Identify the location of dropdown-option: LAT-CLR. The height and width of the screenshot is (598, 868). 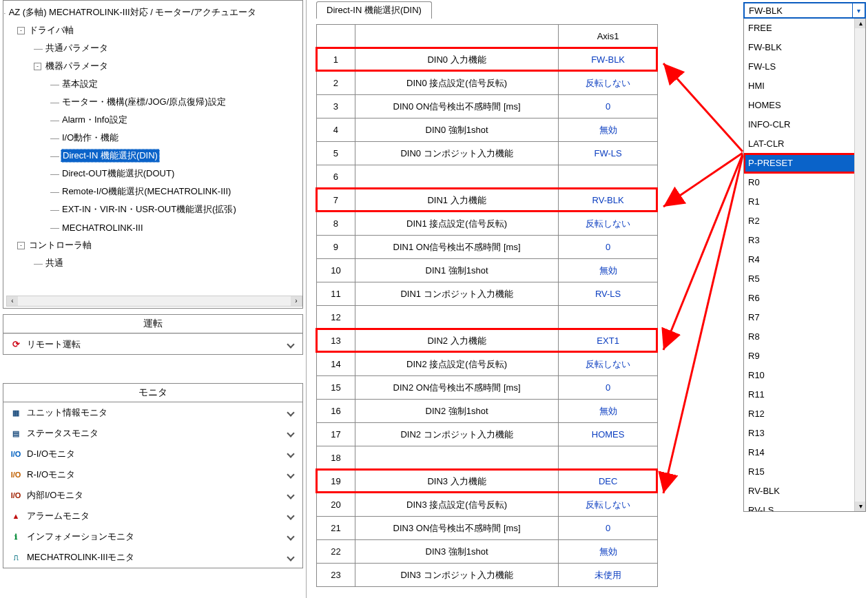
(805, 144).